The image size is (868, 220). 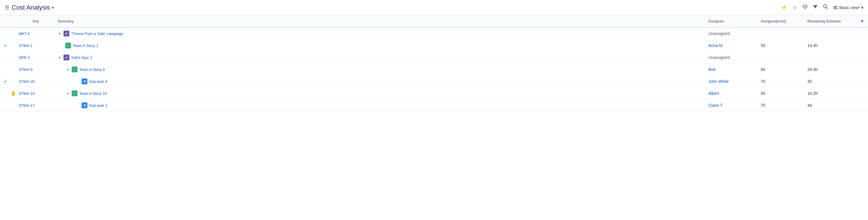 What do you see at coordinates (379, 46) in the screenshot?
I see `row-summary: ↑ Team A Story 1` at bounding box center [379, 46].